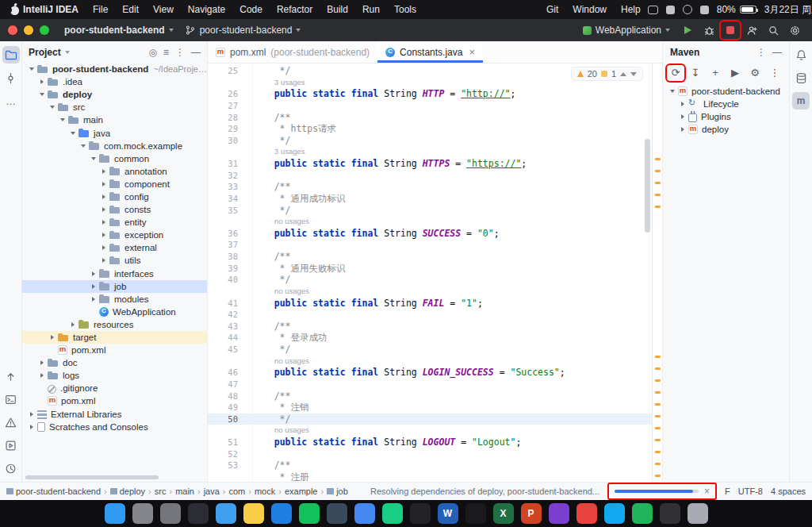 This screenshot has height=527, width=812. What do you see at coordinates (115, 514) in the screenshot?
I see `dock-app-finder` at bounding box center [115, 514].